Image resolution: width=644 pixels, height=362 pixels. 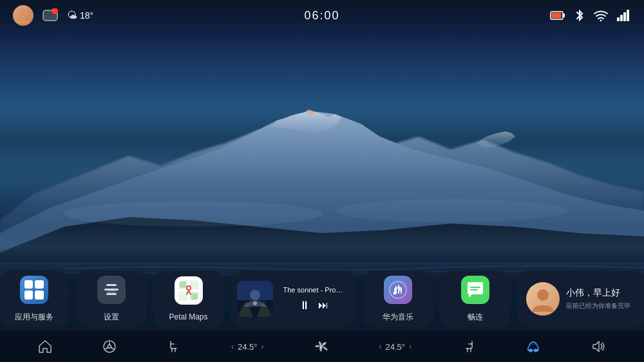 What do you see at coordinates (111, 290) in the screenshot?
I see `settings-icon` at bounding box center [111, 290].